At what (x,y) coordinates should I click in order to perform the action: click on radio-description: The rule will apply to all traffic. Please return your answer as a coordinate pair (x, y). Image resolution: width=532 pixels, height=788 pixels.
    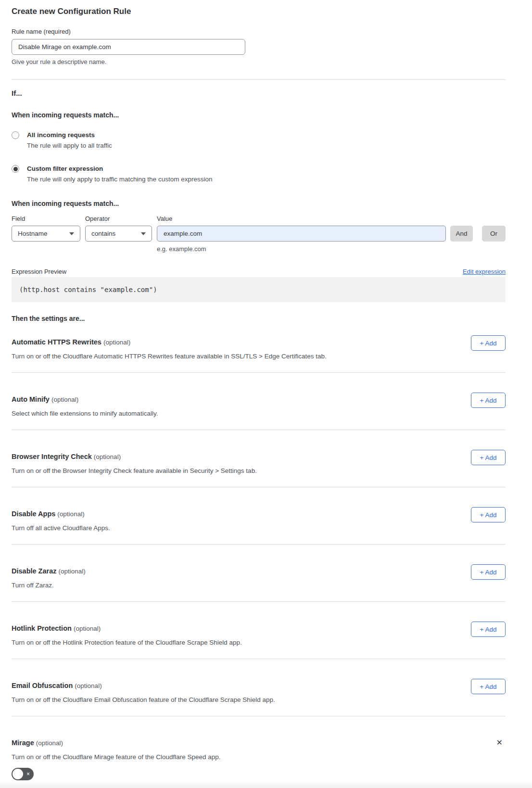
    Looking at the image, I should click on (69, 146).